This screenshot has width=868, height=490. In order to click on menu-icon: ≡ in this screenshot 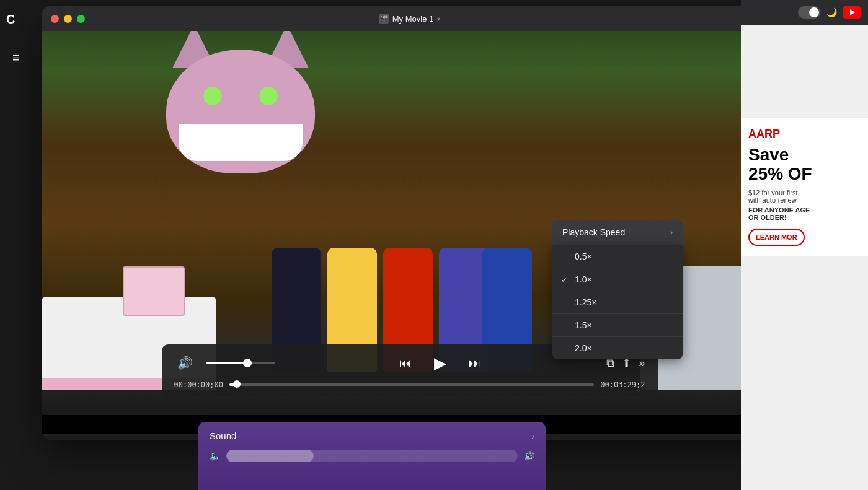, I will do `click(16, 58)`.